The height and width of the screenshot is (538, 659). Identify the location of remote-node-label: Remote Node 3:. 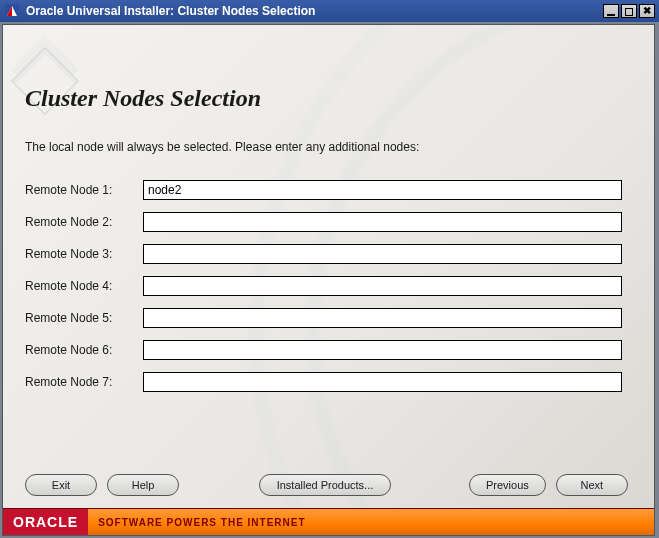
(84, 254).